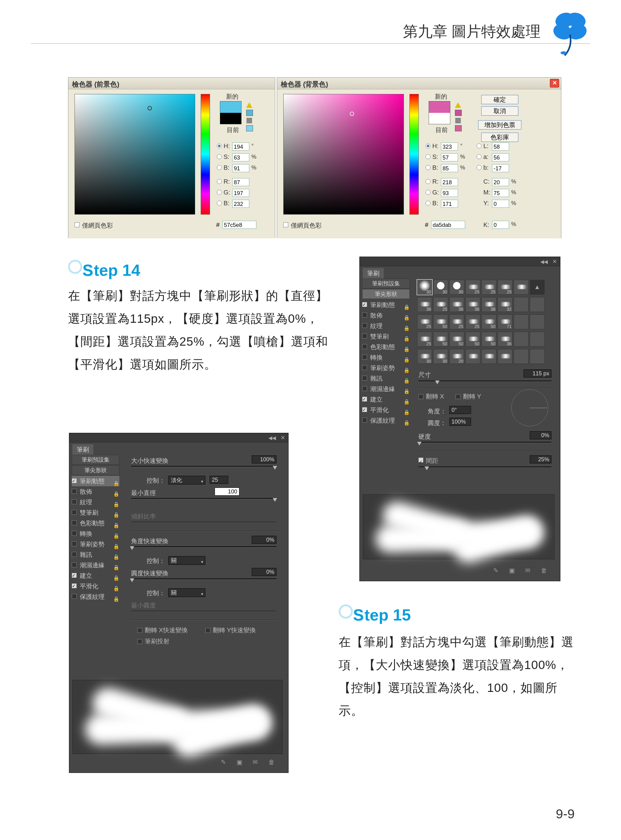  What do you see at coordinates (116, 523) in the screenshot?
I see `brush-b-option-4-lock-icon: 🔒` at bounding box center [116, 523].